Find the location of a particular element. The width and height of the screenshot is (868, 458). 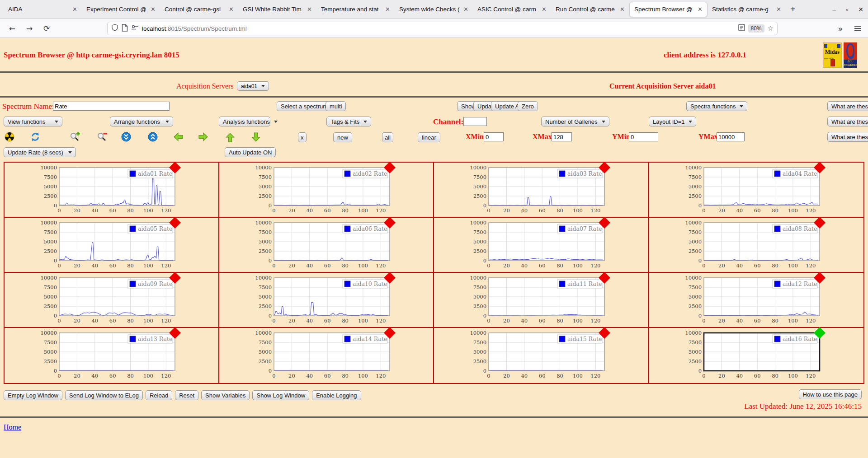

permissions-icon is located at coordinates (135, 28).